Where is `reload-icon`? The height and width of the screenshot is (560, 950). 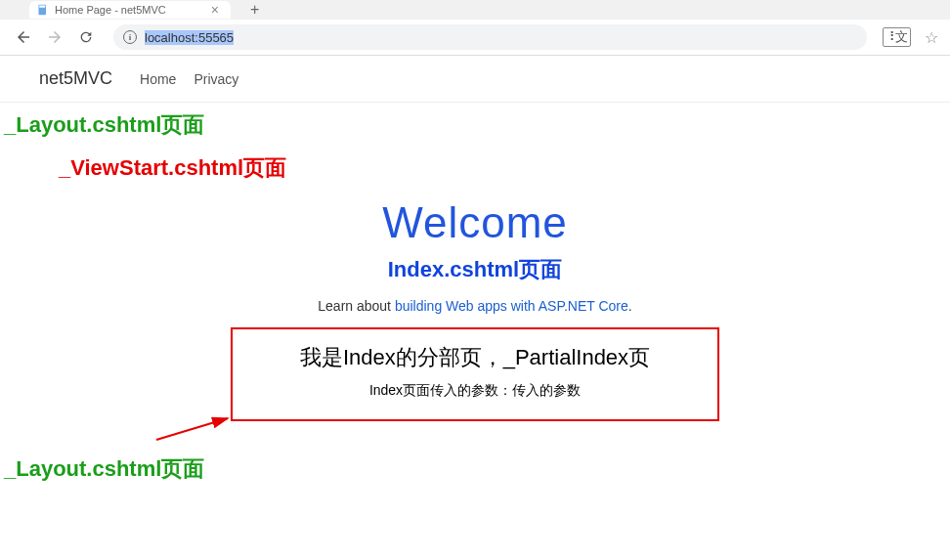
reload-icon is located at coordinates (86, 37).